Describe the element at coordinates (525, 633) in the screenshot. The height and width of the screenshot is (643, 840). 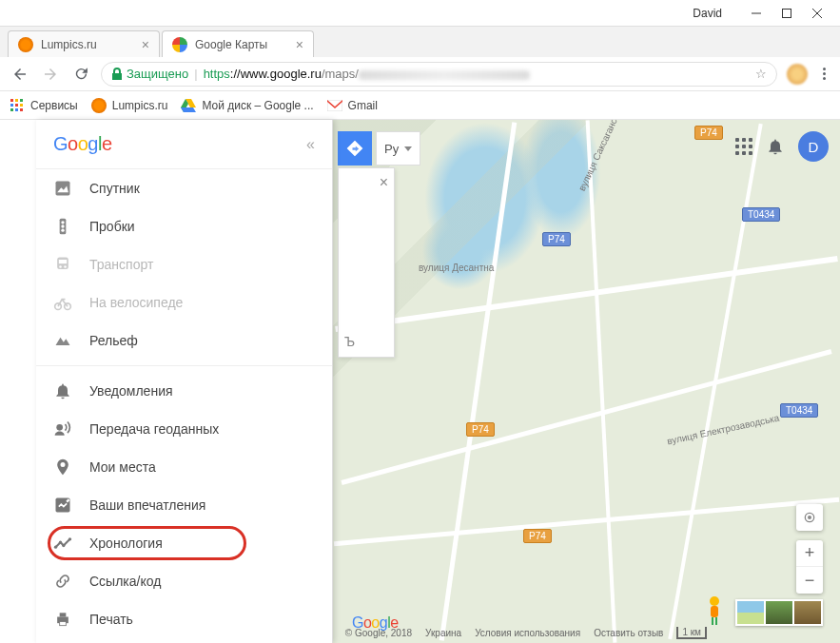
I see `map-attribution: © Google, 2018 Украина Условия использов…` at that location.